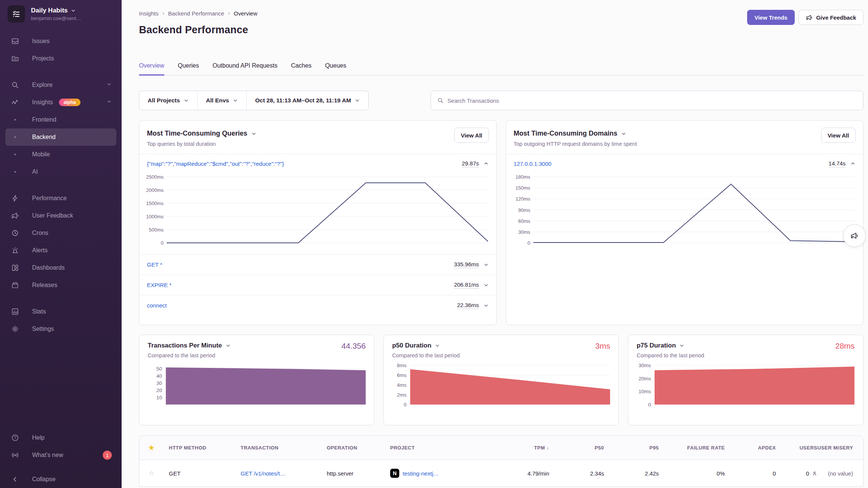 Image resolution: width=868 pixels, height=488 pixels. Describe the element at coordinates (746, 385) in the screenshot. I see `p75-chart: 30ms20ms10ms0` at that location.